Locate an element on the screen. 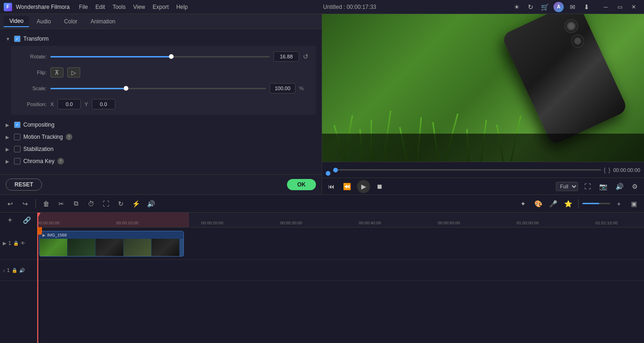  stabilization-section-header: ▶ Stabilization is located at coordinates (161, 149).